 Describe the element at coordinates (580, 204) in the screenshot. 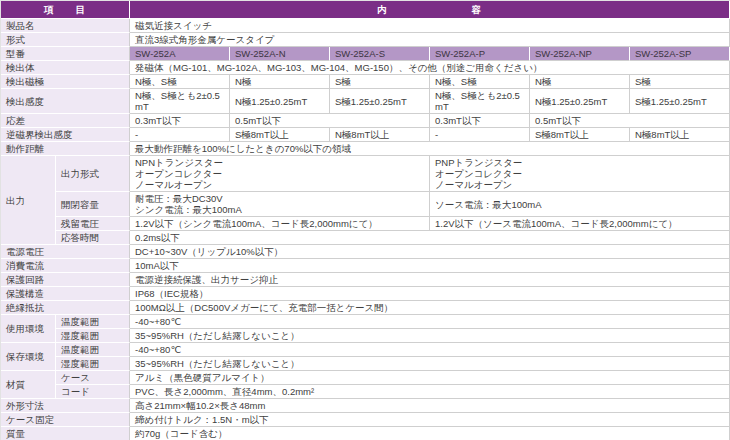

I see `value-output-capacity-pnp: ソース電流：最大100mA` at that location.